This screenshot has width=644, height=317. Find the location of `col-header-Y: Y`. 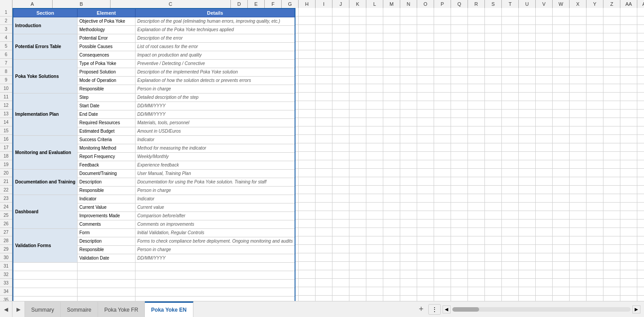

col-header-Y: Y is located at coordinates (595, 4).